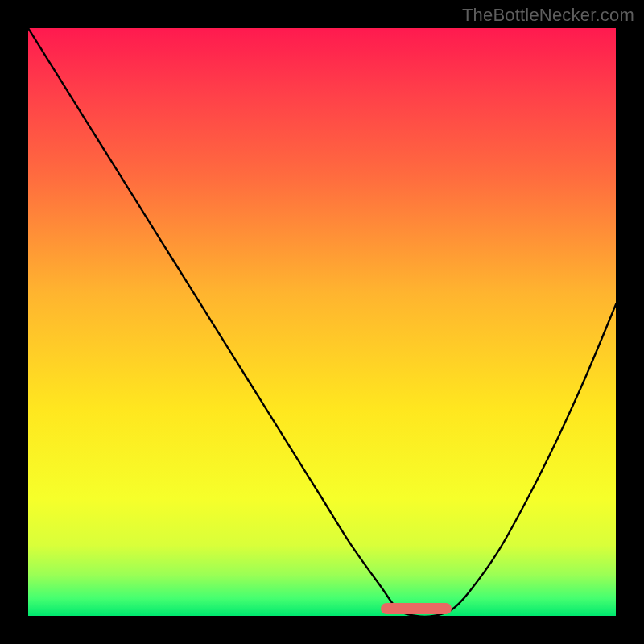  I want to click on optimal-range-marker, so click(416, 609).